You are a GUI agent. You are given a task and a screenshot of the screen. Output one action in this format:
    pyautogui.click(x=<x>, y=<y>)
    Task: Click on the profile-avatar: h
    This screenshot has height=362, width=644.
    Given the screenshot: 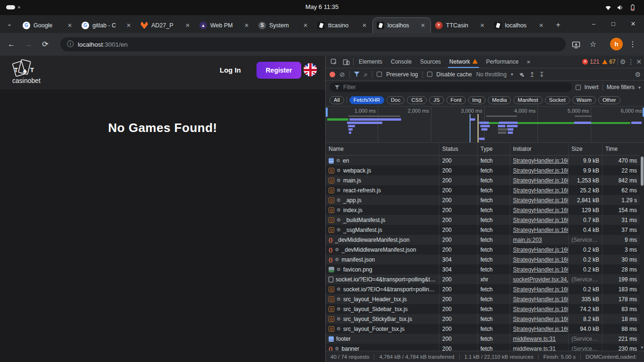 What is the action you would take?
    pyautogui.click(x=617, y=44)
    